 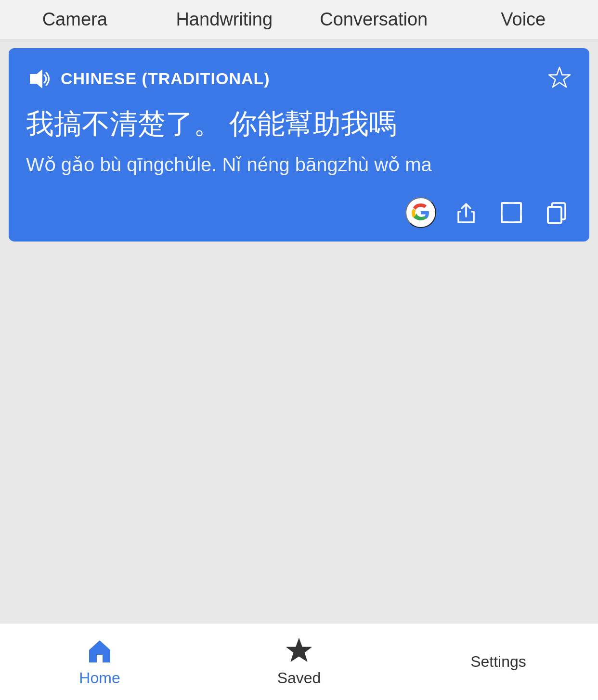 What do you see at coordinates (224, 19) in the screenshot?
I see `tab-handwriting: Handwriting` at bounding box center [224, 19].